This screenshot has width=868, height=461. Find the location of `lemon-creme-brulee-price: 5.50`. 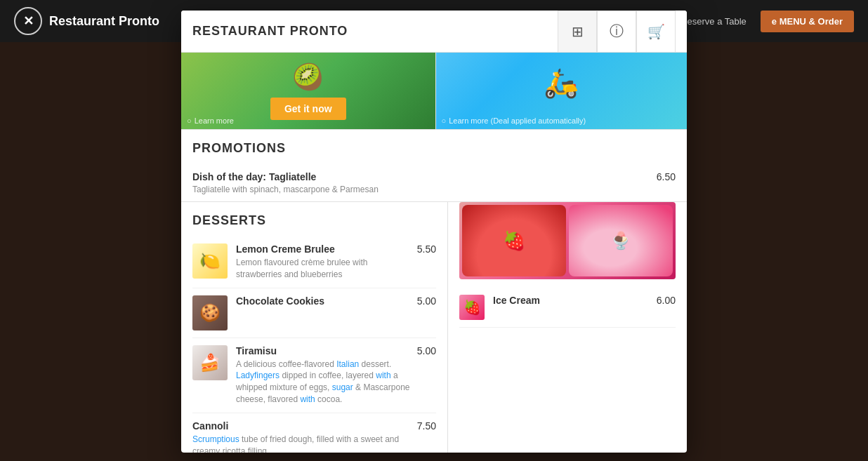

lemon-creme-brulee-price: 5.50 is located at coordinates (427, 249).